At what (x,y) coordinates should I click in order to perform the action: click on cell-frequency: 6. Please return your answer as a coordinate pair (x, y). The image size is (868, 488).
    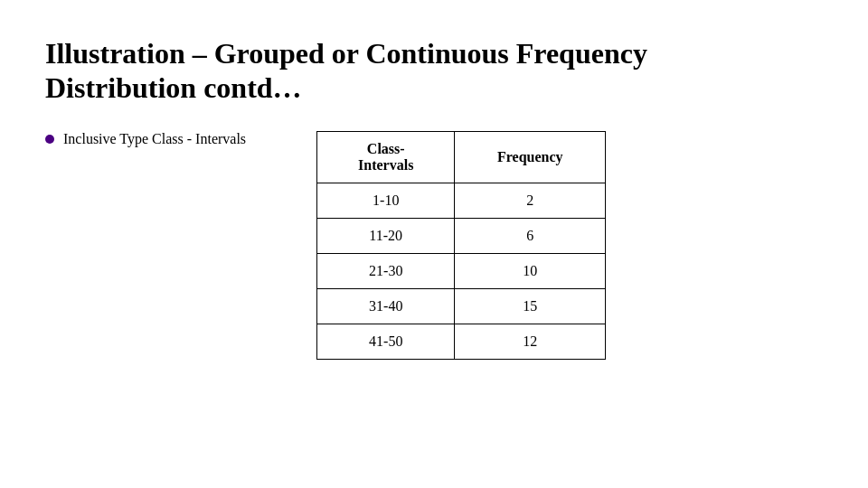
    Looking at the image, I should click on (530, 235).